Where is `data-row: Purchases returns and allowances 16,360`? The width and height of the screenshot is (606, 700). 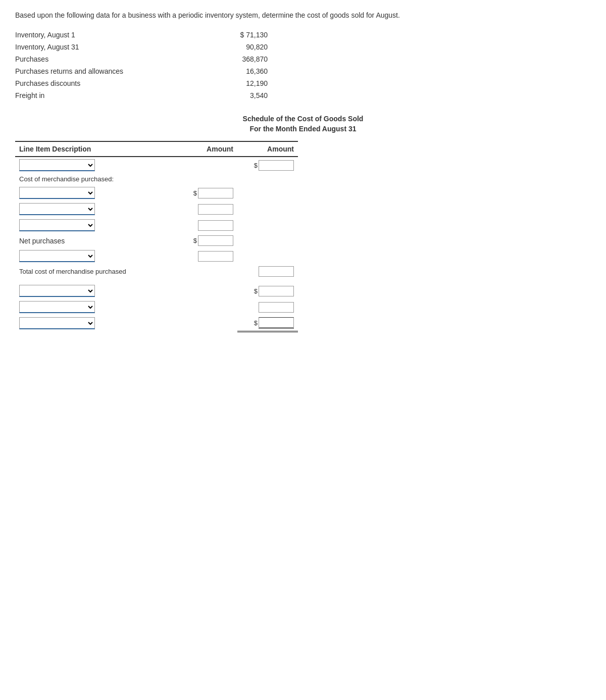
data-row: Purchases returns and allowances 16,360 is located at coordinates (303, 71).